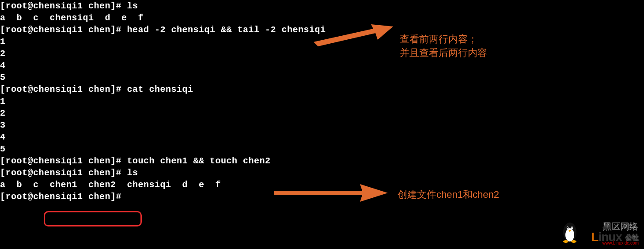 The image size is (644, 249). I want to click on annotation-text: 创建文件chen1和chen2, so click(448, 194).